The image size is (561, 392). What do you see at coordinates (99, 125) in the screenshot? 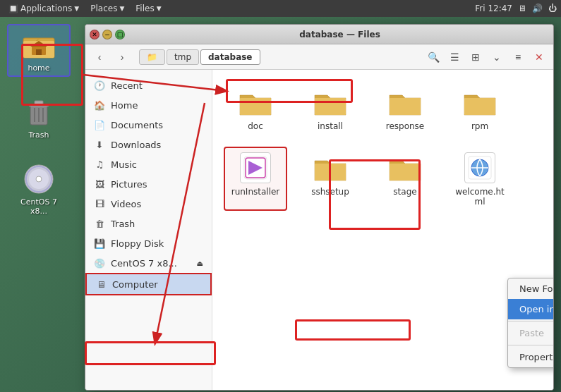
I see `documents-icon: 📄` at bounding box center [99, 125].